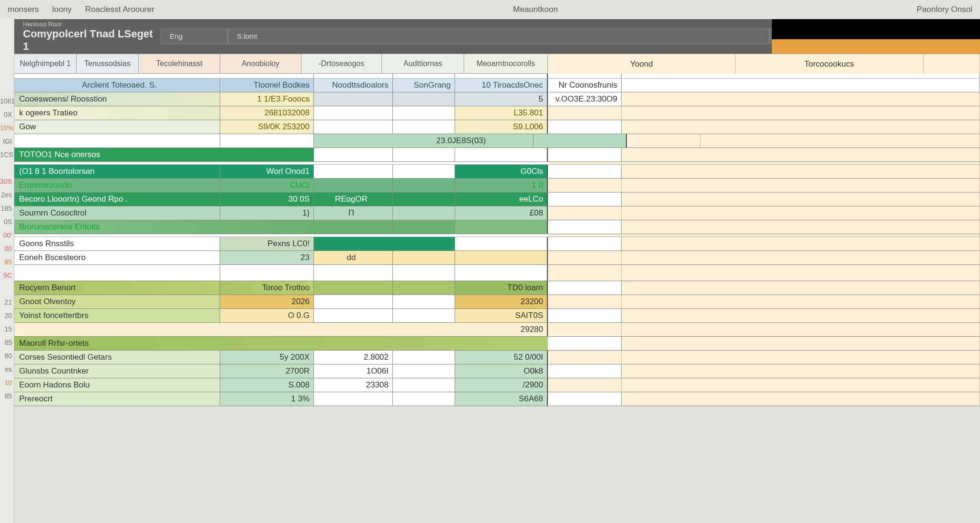  Describe the element at coordinates (642, 64) in the screenshot. I see `cat-tab-right: Yoond` at that location.